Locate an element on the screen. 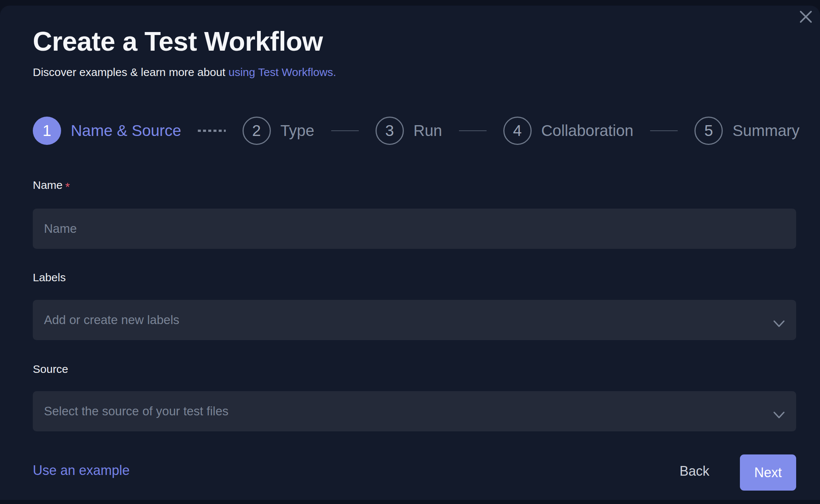  step-2-label: Type is located at coordinates (297, 131).